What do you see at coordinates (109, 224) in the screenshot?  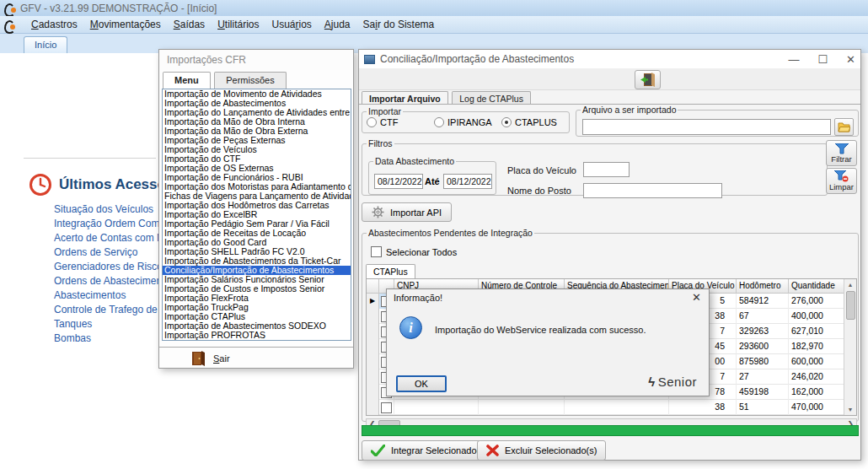 I see `home-link: Integração Ordem Compra` at bounding box center [109, 224].